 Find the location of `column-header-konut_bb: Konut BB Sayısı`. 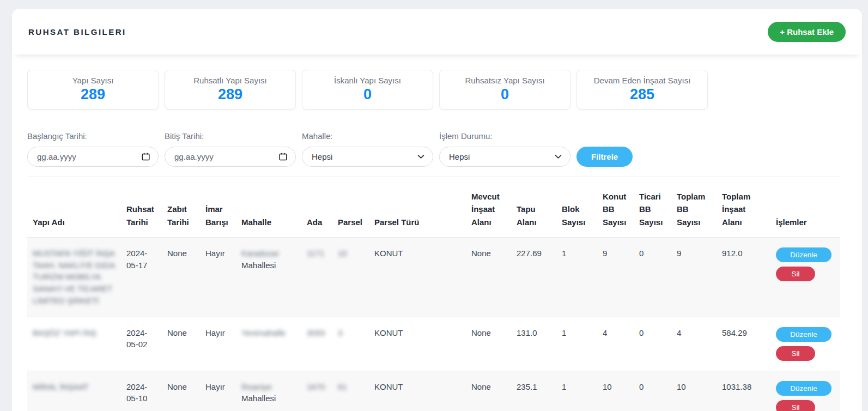

column-header-konut_bb: Konut BB Sayısı is located at coordinates (616, 207).